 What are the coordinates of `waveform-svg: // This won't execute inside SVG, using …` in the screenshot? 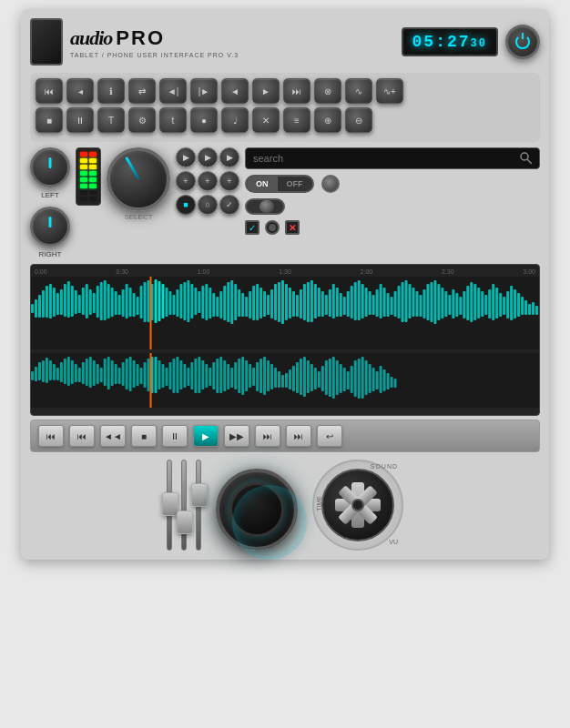 It's located at (285, 313).